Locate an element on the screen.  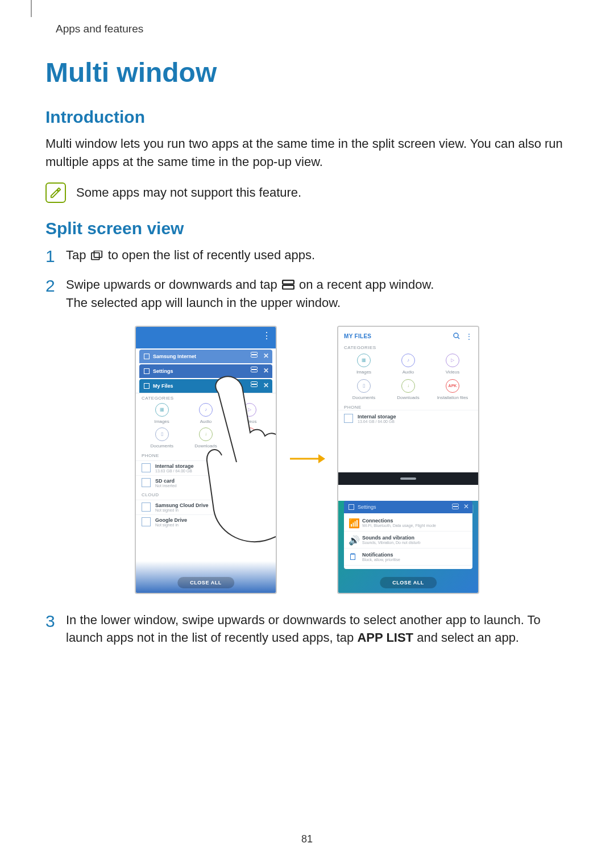
row-samsung-cloud: Samsung Cloud DriveNot signed in is located at coordinates (206, 507).